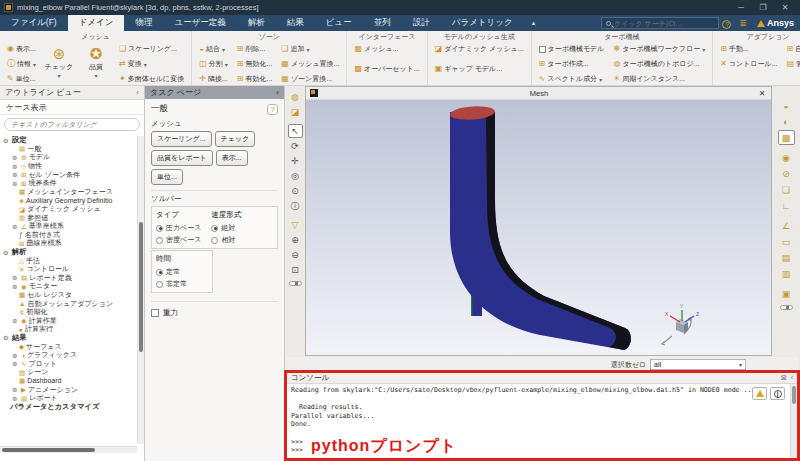 This screenshot has height=461, width=800. I want to click on turbo-workflow-button: ❋ターボ機械ワークフロー▾, so click(659, 49).